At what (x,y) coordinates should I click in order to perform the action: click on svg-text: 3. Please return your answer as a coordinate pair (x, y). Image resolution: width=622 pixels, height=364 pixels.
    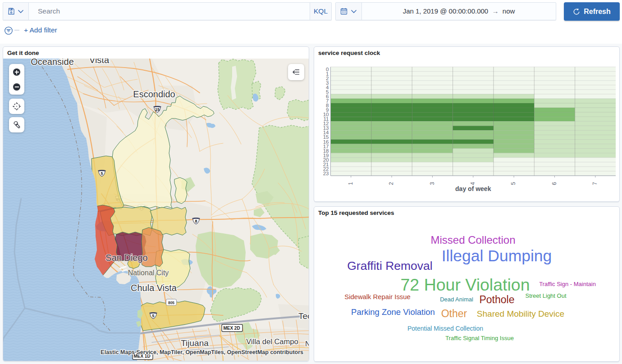
    Looking at the image, I should click on (432, 184).